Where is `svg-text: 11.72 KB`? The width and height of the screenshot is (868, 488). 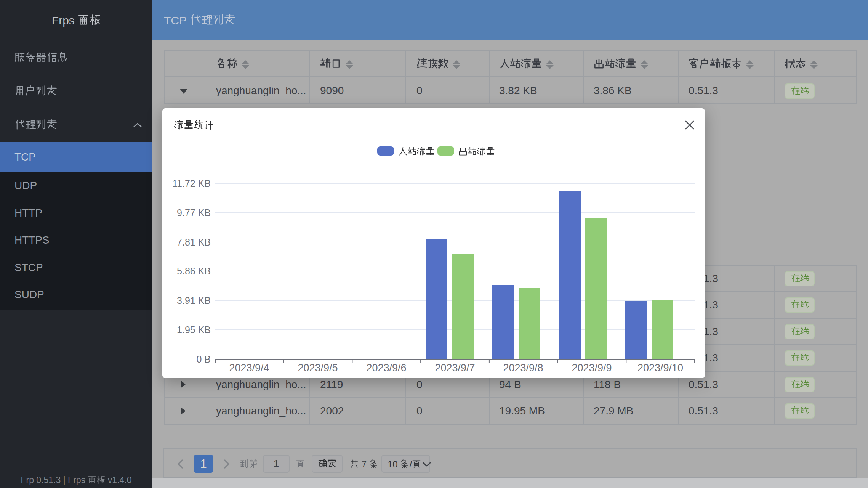 svg-text: 11.72 KB is located at coordinates (191, 183).